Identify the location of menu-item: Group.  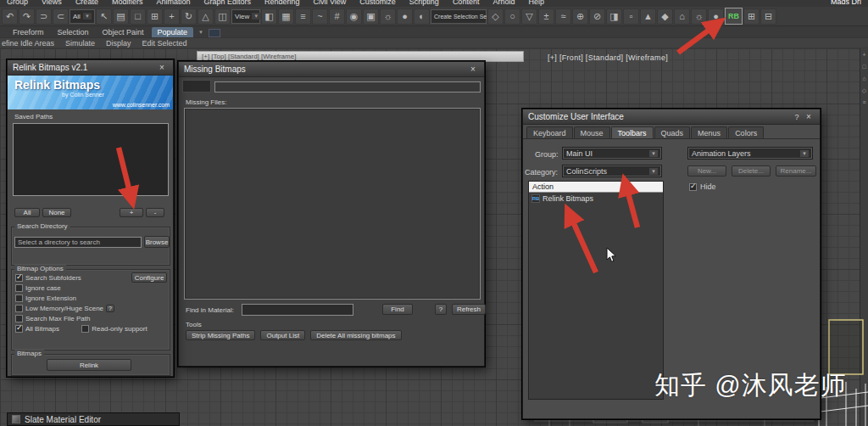
(17, 3).